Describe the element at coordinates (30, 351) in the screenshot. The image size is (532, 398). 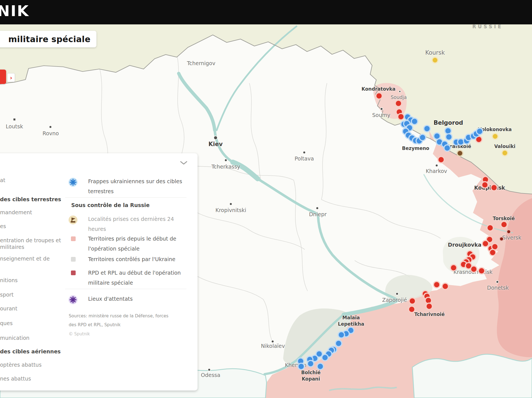
I see `legend-left-item: des cibles aériennes` at that location.